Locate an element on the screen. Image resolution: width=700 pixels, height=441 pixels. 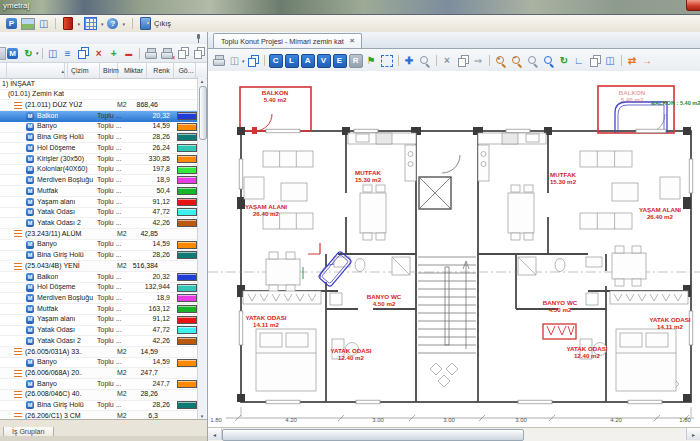
title-bar: ymetraj is located at coordinates (350, 8).